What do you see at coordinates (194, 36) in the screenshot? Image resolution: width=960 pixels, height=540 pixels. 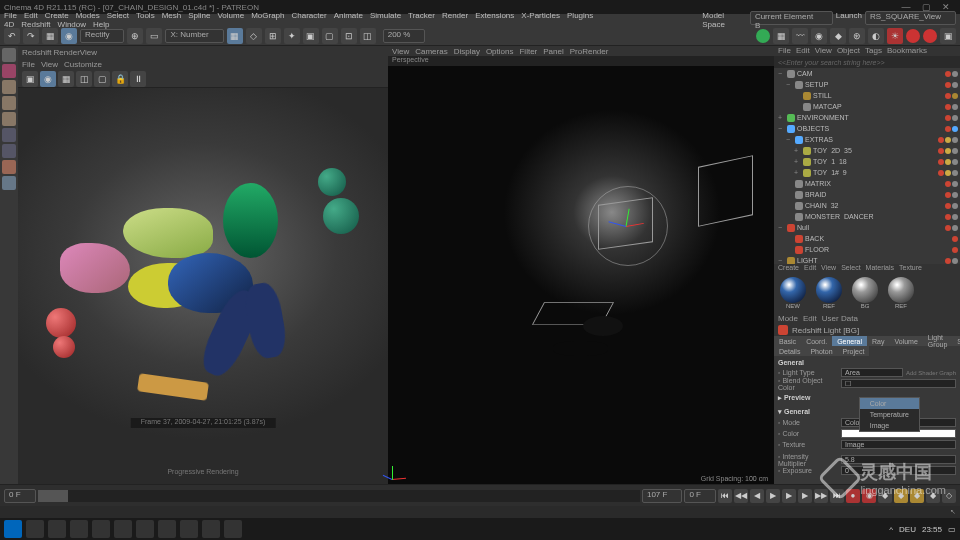 I see `mode2-combo: X: Number` at bounding box center [194, 36].